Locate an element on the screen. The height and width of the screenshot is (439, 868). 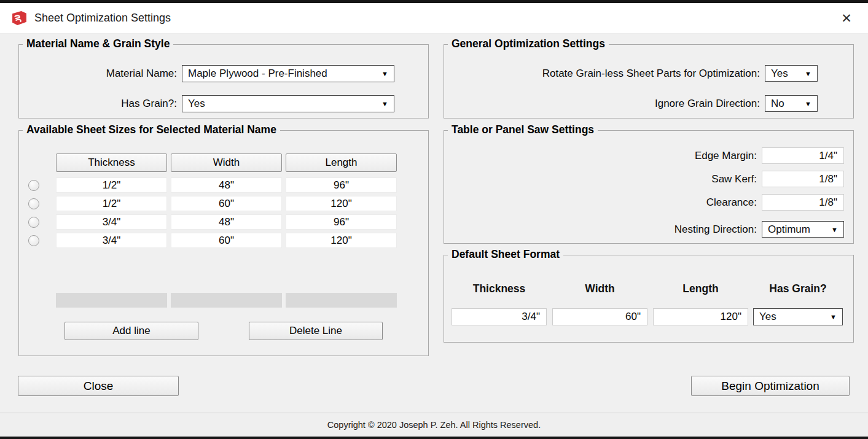
material-name-label: Material Name: is located at coordinates (101, 74).